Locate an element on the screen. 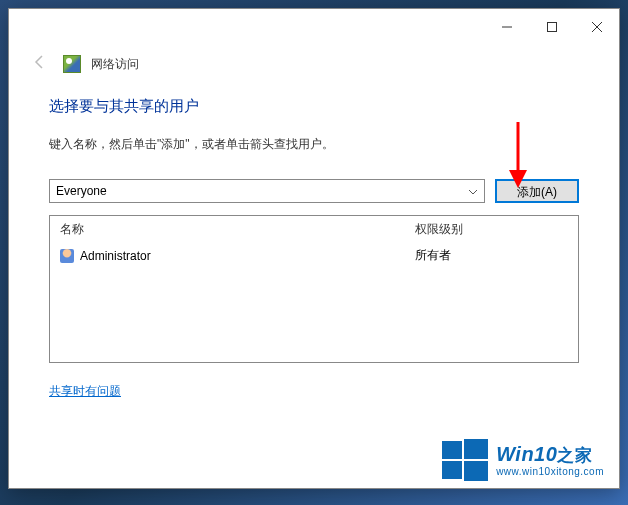 The height and width of the screenshot is (505, 628). combobox-value: Everyone is located at coordinates (82, 191).